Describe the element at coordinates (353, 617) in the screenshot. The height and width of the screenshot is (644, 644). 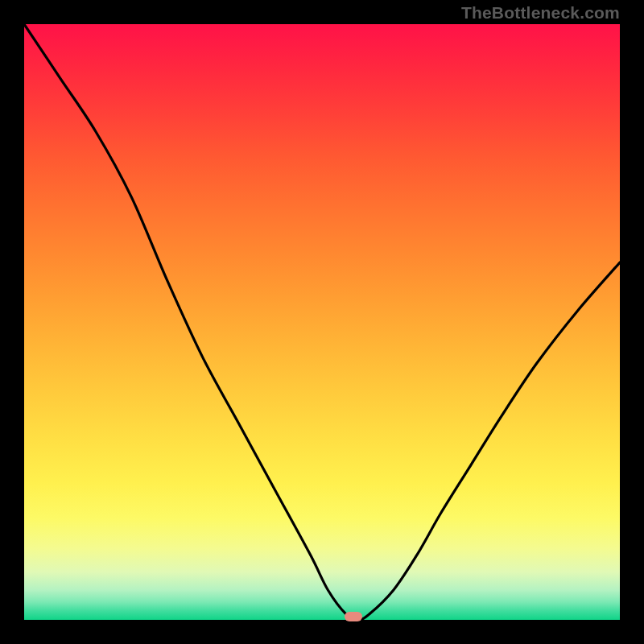
I see `optimal-marker` at that location.